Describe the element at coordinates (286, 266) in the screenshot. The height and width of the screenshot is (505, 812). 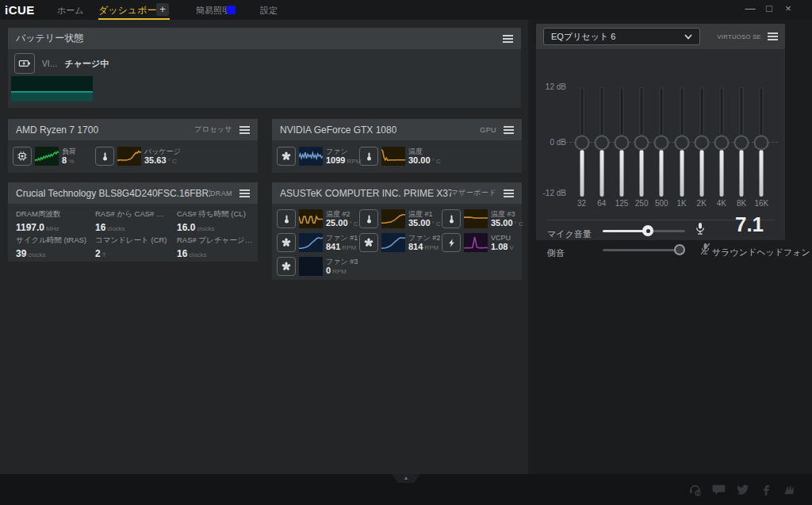
I see `fan-icon` at that location.